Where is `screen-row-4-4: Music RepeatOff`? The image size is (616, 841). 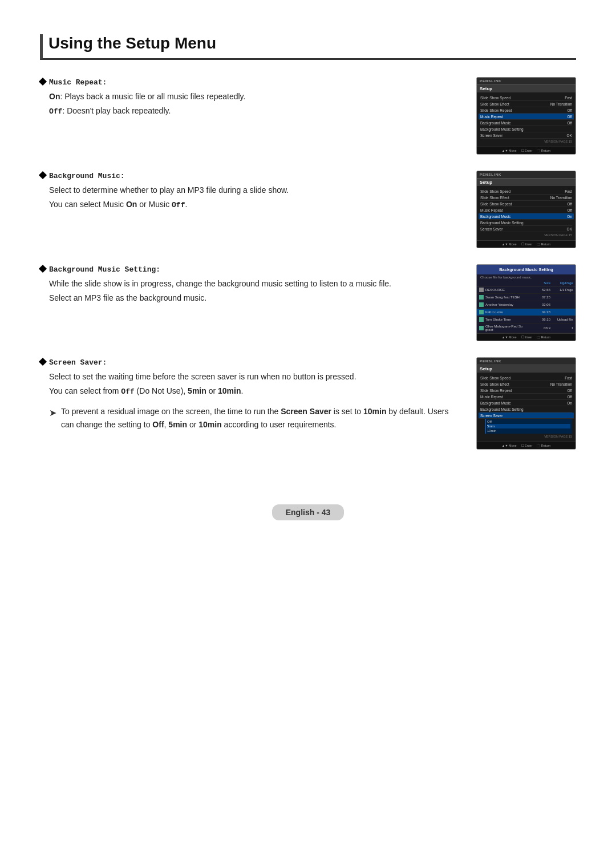
screen-row-4-4: Music RepeatOff is located at coordinates (526, 397).